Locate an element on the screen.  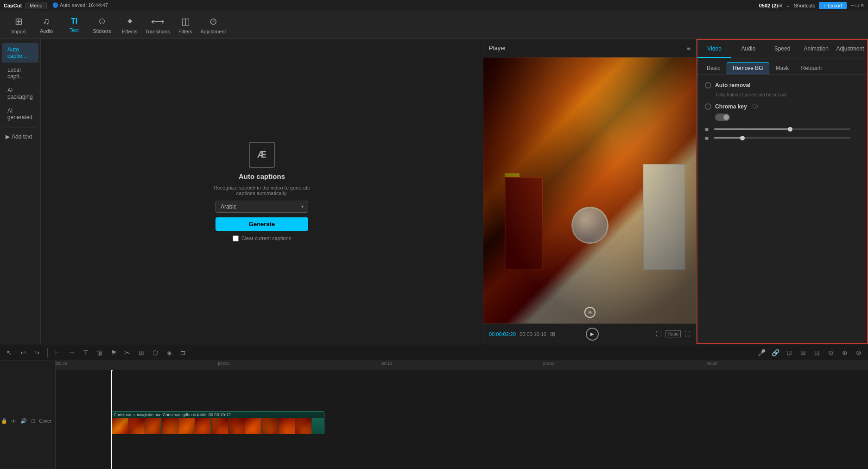
import-icon: ⊞ is located at coordinates (19, 21).